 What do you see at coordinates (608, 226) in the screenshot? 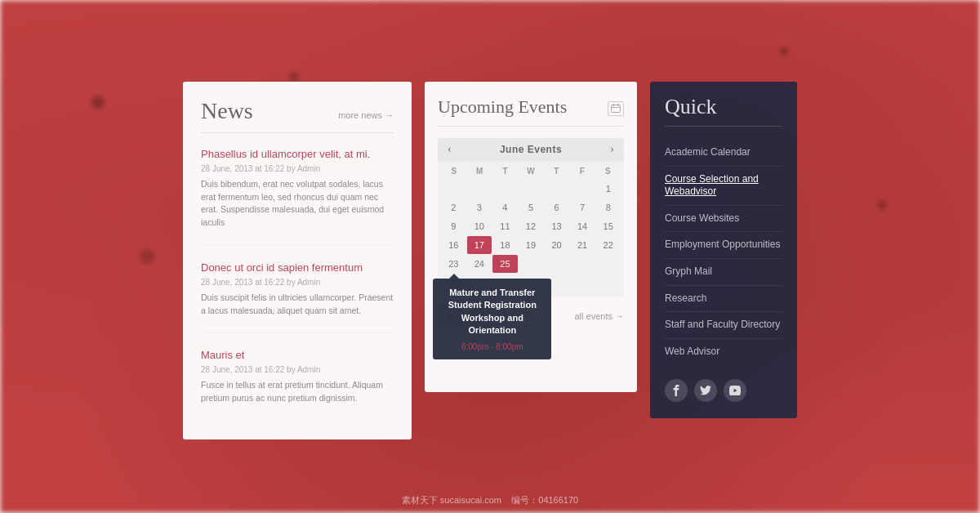
I see `cal-day-15: 15` at bounding box center [608, 226].